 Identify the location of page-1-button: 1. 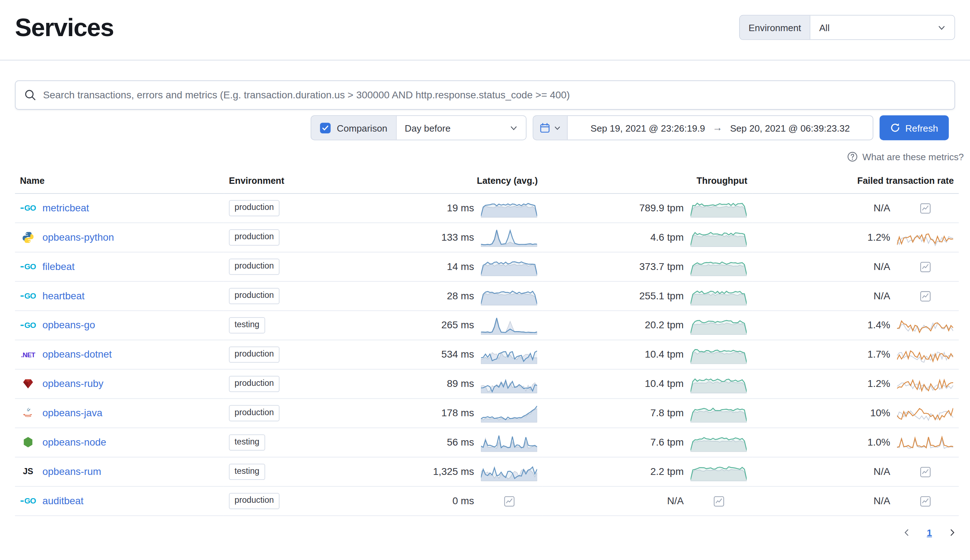
(929, 532).